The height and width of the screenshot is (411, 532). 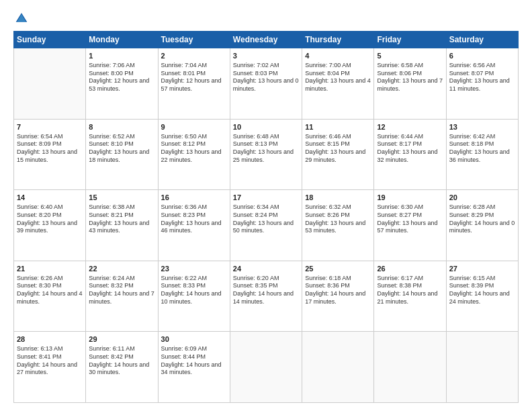 I want to click on calendar-cell: 6Sunrise: 6:56 AMSunset: 8:07 PMDaylight…, so click(x=482, y=84).